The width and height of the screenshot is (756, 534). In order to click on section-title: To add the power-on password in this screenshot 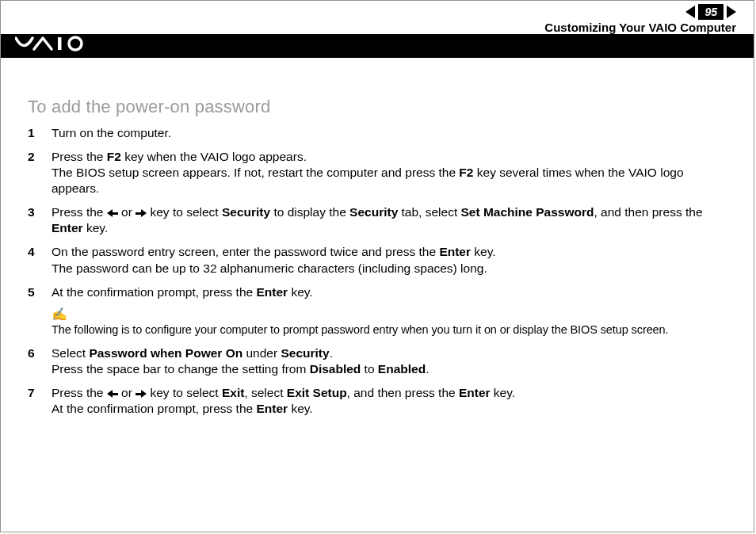, I will do `click(381, 108)`.